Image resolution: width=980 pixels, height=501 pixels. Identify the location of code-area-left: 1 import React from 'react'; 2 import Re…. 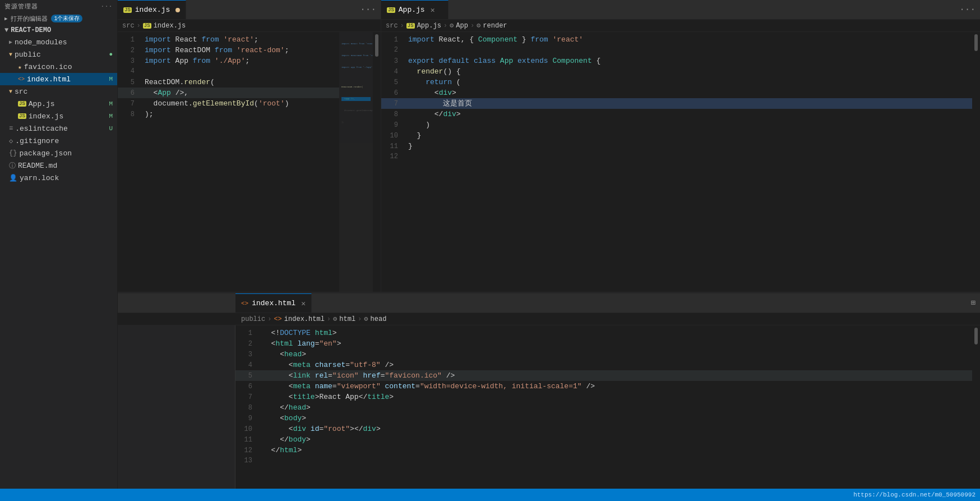
(249, 162).